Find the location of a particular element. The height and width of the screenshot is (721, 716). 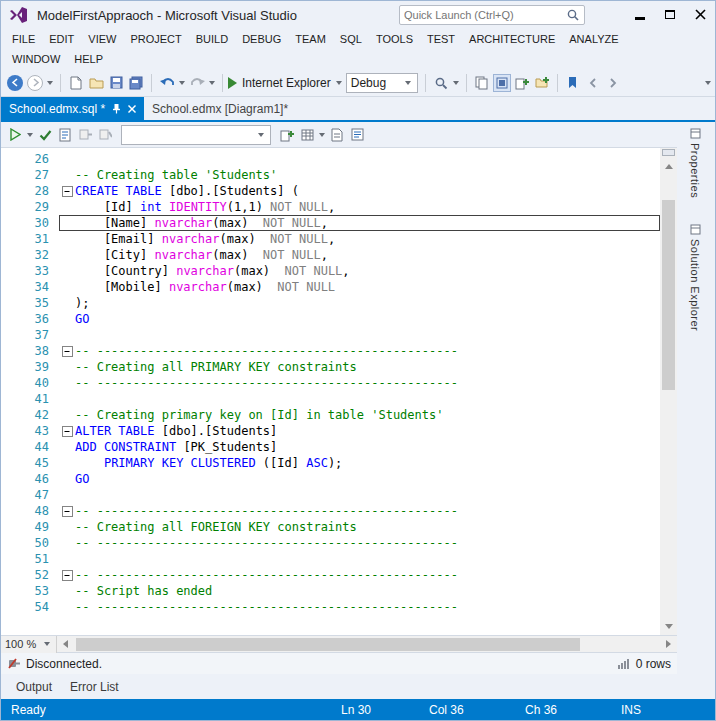

solution-config-dropdown: Debug is located at coordinates (382, 83).